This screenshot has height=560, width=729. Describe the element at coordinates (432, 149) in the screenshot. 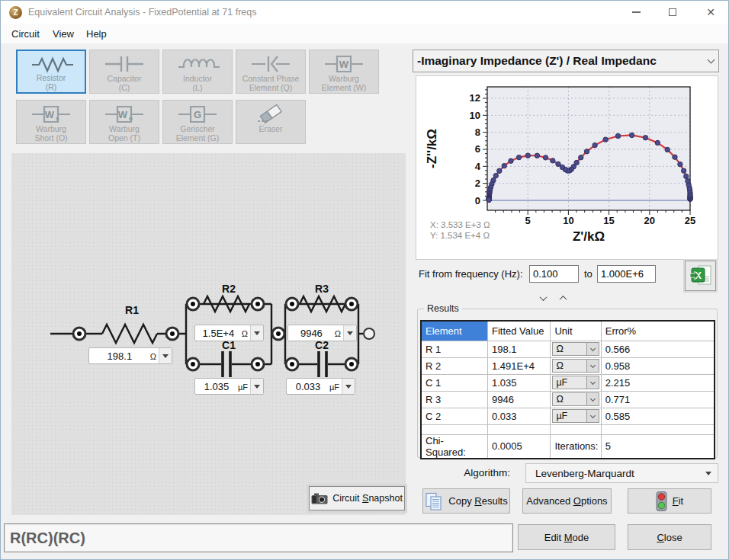

I see `svg-text: -Z''/kΩ` at that location.